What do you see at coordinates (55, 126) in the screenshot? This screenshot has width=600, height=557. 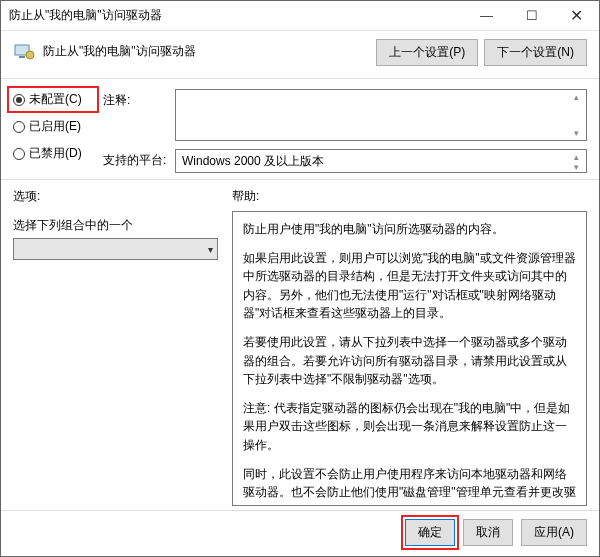 I see `radio-label: 已启用(E)` at bounding box center [55, 126].